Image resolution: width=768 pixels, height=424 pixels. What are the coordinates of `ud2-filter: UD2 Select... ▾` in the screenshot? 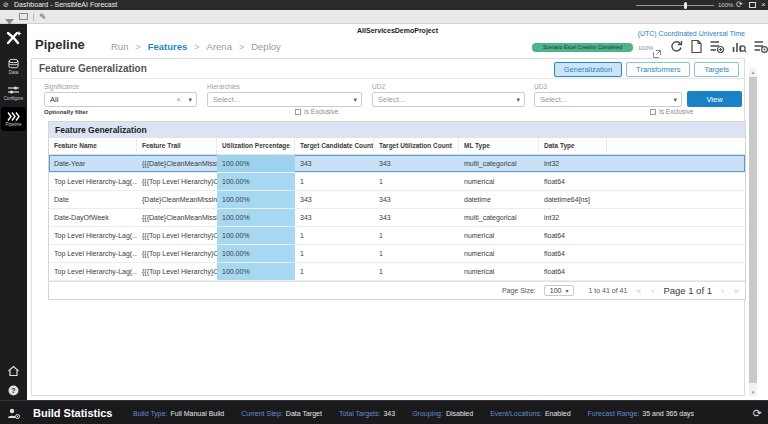 It's located at (448, 95).